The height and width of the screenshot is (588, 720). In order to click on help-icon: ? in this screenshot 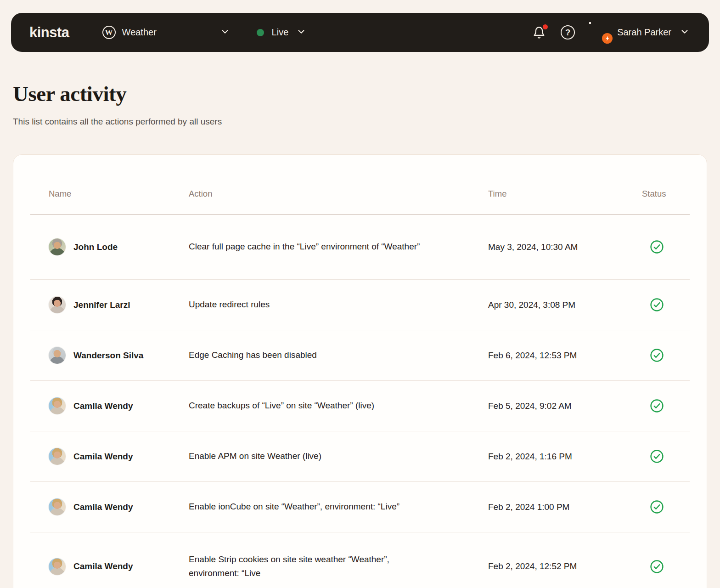, I will do `click(568, 32)`.